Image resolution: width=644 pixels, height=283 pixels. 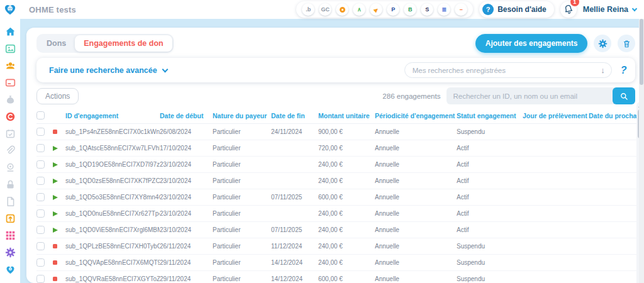 I want to click on caret-icon: ∧, so click(x=359, y=9).